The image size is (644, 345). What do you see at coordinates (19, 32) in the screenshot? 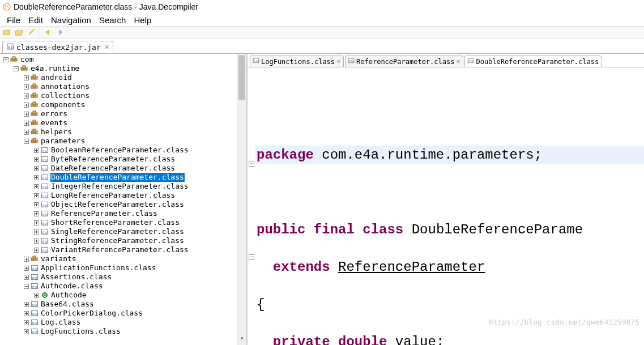
I see `open-file-icon` at bounding box center [19, 32].